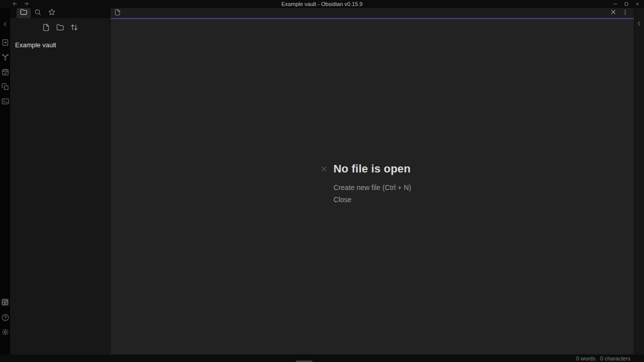 The height and width of the screenshot is (362, 644). Describe the element at coordinates (637, 4) in the screenshot. I see `close-window-icon` at that location.